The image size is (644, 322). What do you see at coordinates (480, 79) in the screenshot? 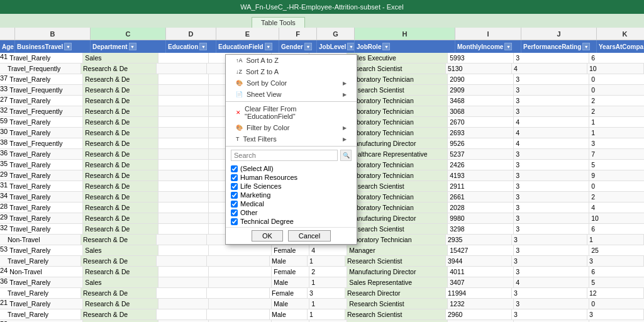
I see `cell-i: 2090` at bounding box center [480, 79].